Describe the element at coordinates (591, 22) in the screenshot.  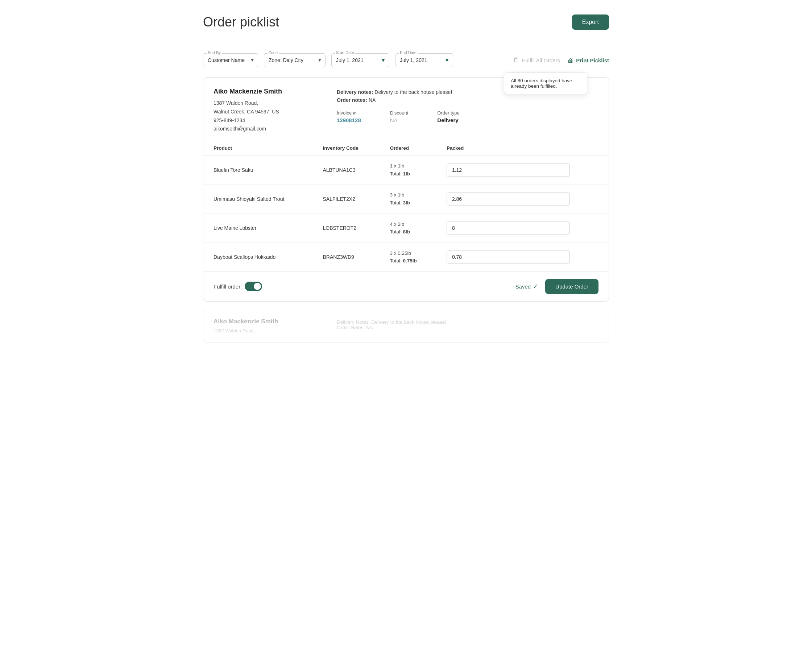
I see `export-button: Export` at that location.